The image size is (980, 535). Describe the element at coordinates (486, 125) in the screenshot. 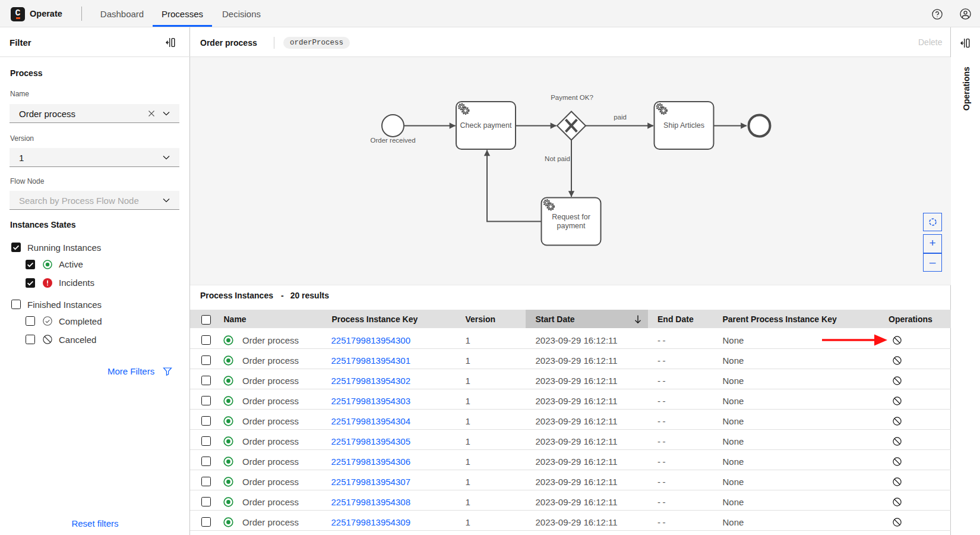

I see `svg-text: Check payment` at that location.